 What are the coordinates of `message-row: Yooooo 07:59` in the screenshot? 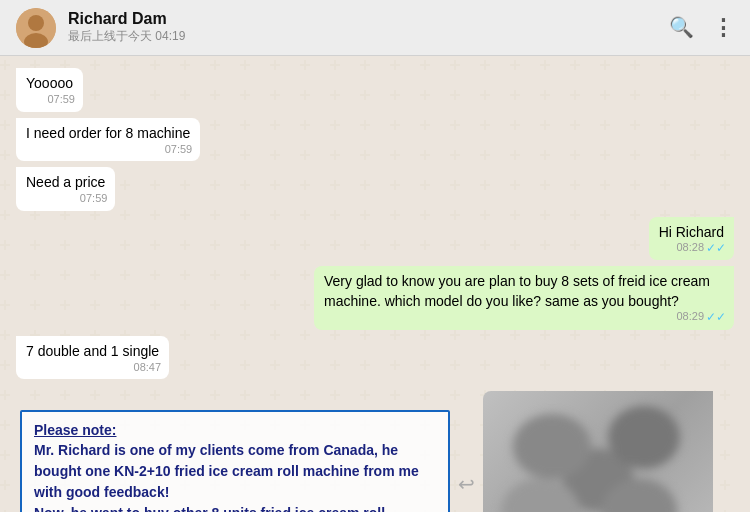 It's located at (375, 90).